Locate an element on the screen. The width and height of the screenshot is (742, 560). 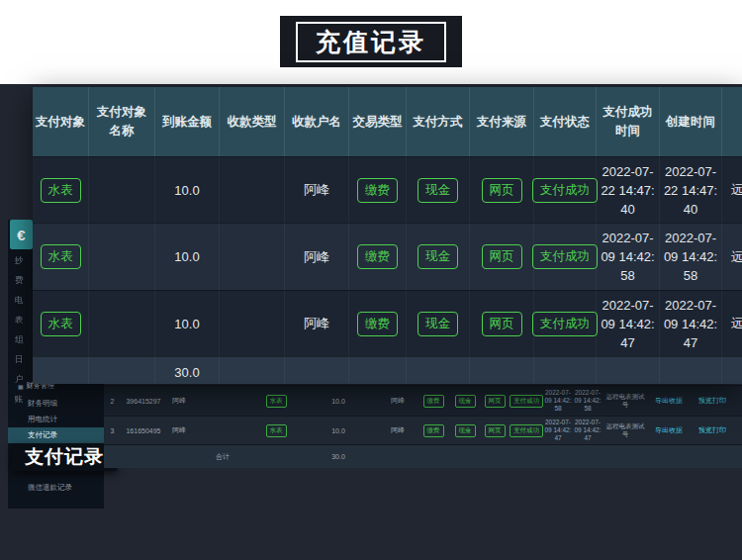
timestamp: 2022-07-09 14:42:47 is located at coordinates (558, 430).